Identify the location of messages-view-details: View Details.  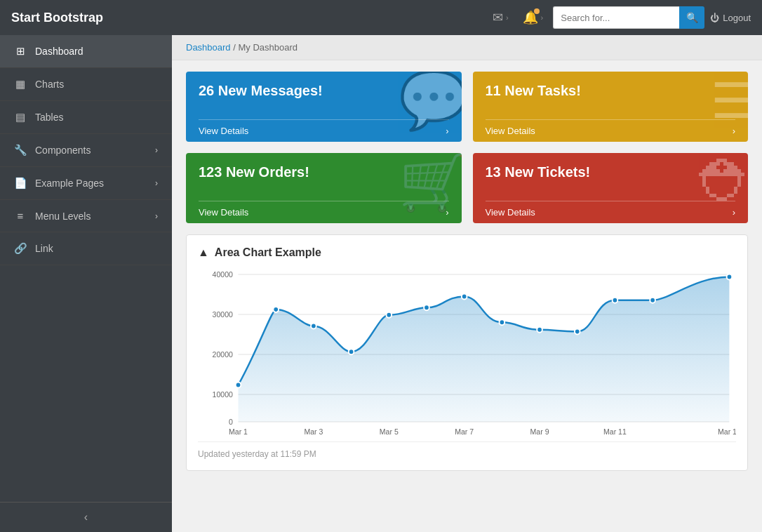
(223, 131).